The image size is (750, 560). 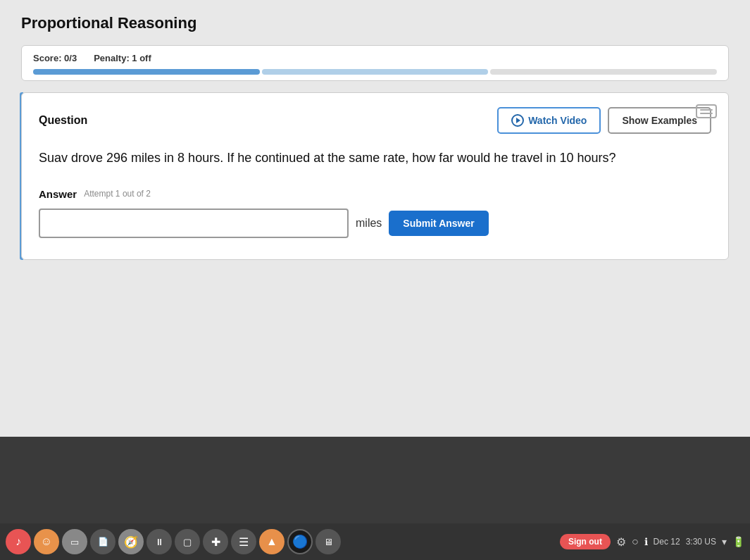 What do you see at coordinates (328, 542) in the screenshot?
I see `taskbar-icon-monitor: 🖥` at bounding box center [328, 542].